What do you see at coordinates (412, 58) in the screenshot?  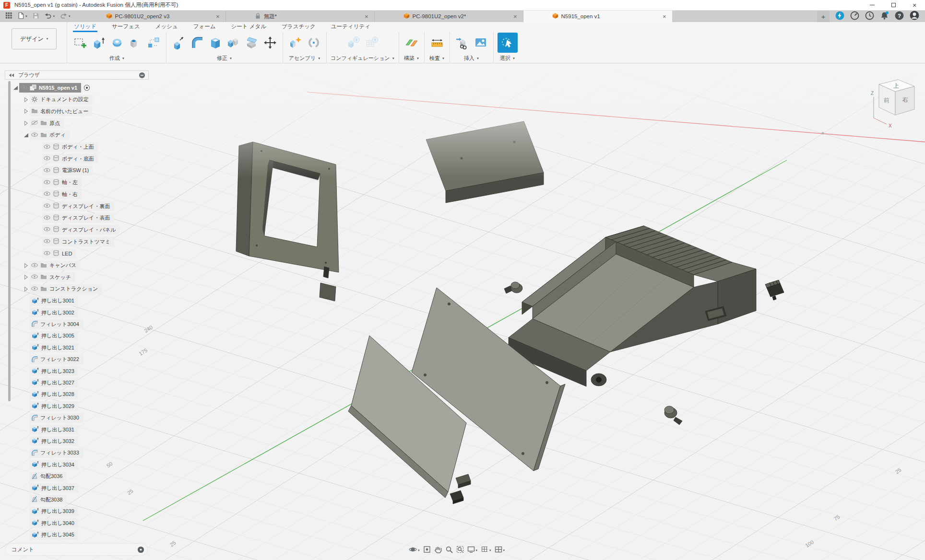 I see `ribbon-group-label: 構築▼` at bounding box center [412, 58].